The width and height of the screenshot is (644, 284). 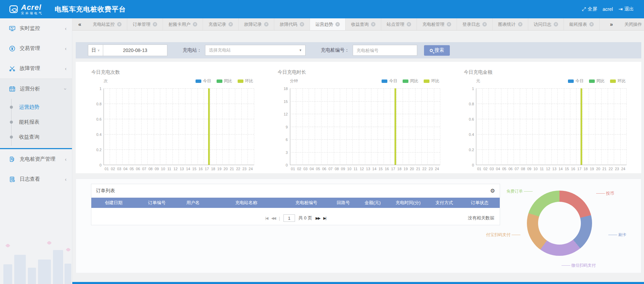 What do you see at coordinates (546, 24) in the screenshot?
I see `tab-访问日志: 访问日志×` at bounding box center [546, 24].